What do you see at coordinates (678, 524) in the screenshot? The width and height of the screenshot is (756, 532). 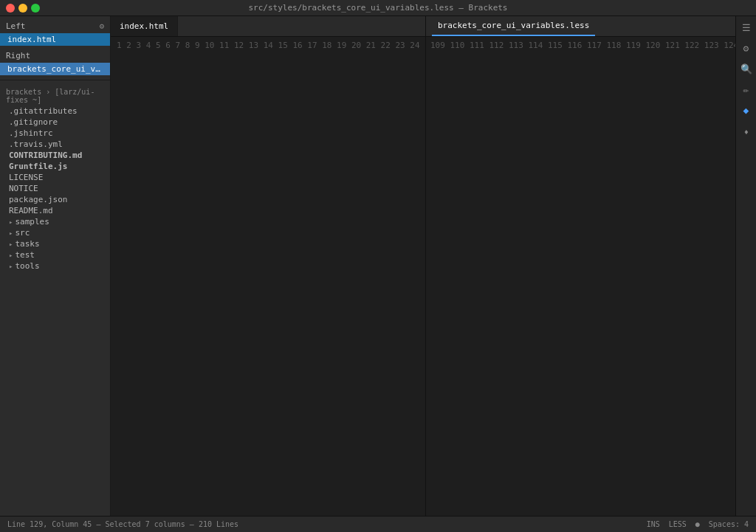 I see `file-type: LESS` at bounding box center [678, 524].